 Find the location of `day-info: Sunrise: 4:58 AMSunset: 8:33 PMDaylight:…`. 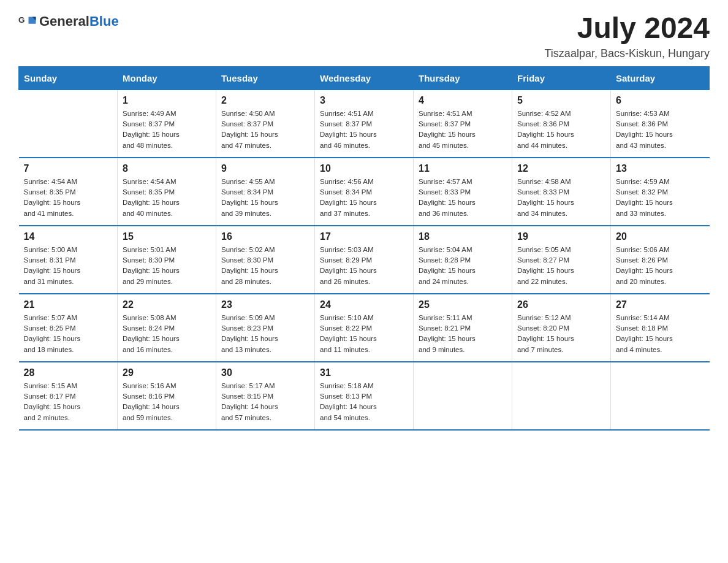

day-info: Sunrise: 4:58 AMSunset: 8:33 PMDaylight:… is located at coordinates (561, 197).